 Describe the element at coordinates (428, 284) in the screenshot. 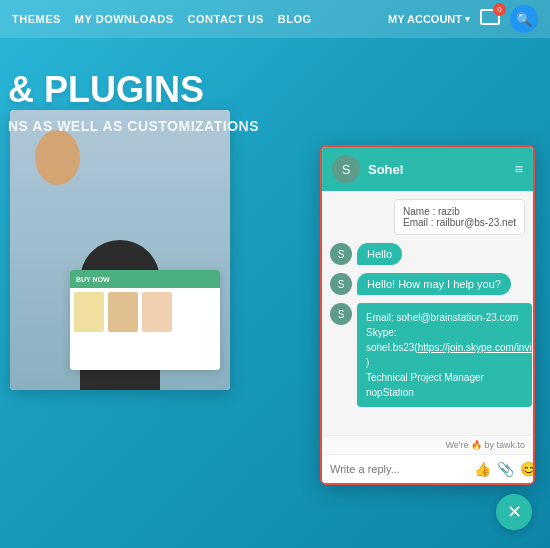

I see `chat-message-help: S Hello! How may I help you?` at that location.